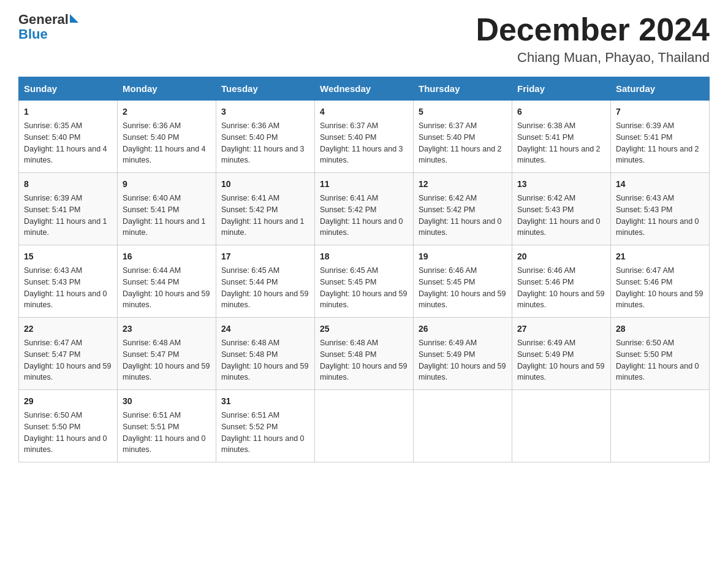  I want to click on day-number: 16, so click(167, 256).